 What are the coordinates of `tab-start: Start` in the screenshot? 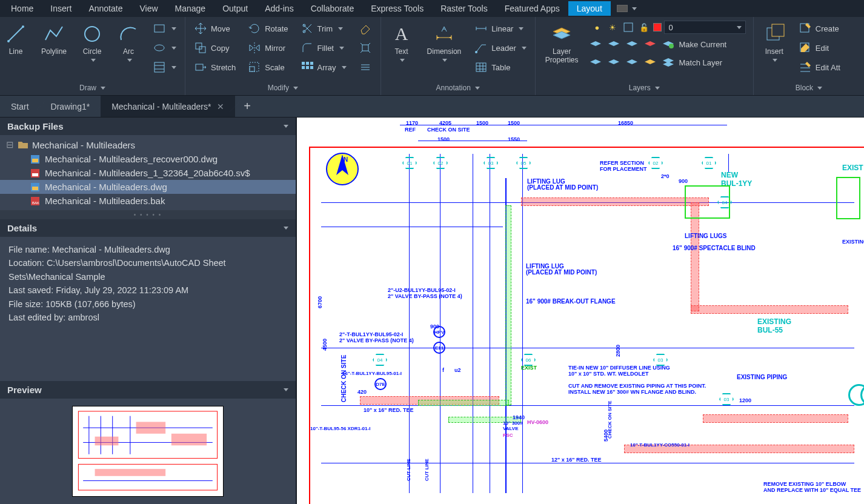 It's located at (20, 107).